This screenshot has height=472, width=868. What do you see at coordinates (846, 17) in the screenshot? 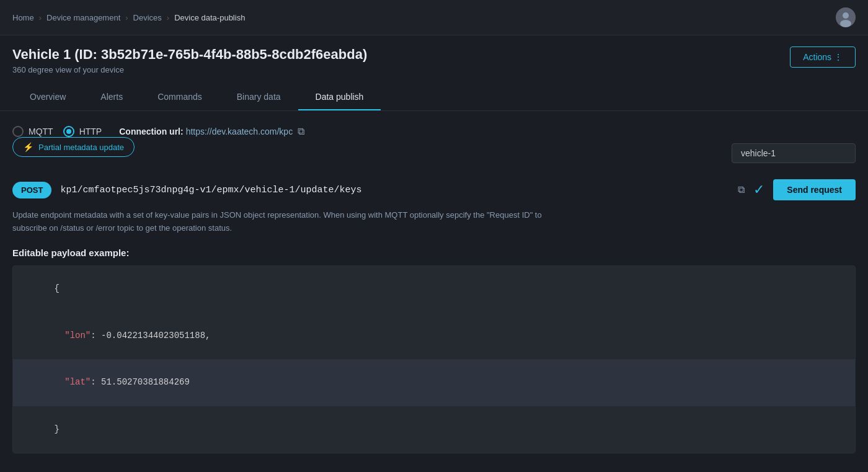
I see `avatar-container` at bounding box center [846, 17].